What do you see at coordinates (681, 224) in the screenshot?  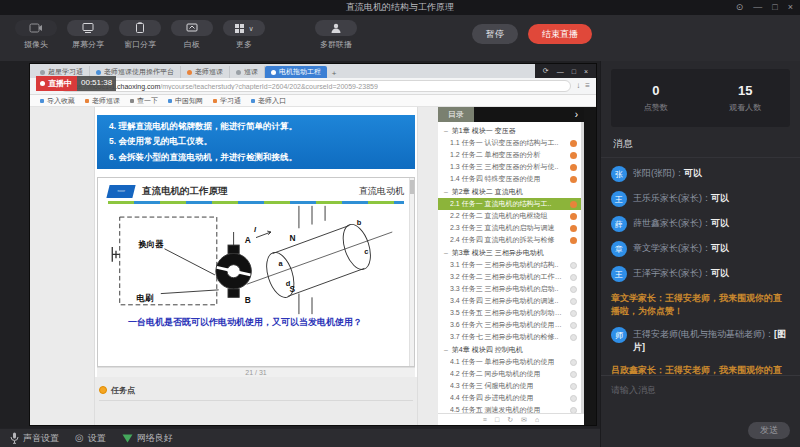 I see `message-body: 薛世鑫家长(家长)：可以` at bounding box center [681, 224].